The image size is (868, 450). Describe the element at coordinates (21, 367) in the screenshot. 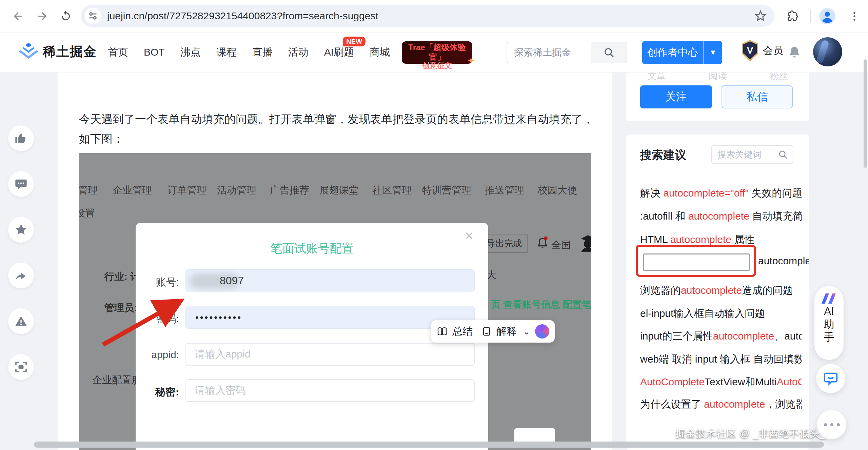

I see `screenshot-button` at that location.